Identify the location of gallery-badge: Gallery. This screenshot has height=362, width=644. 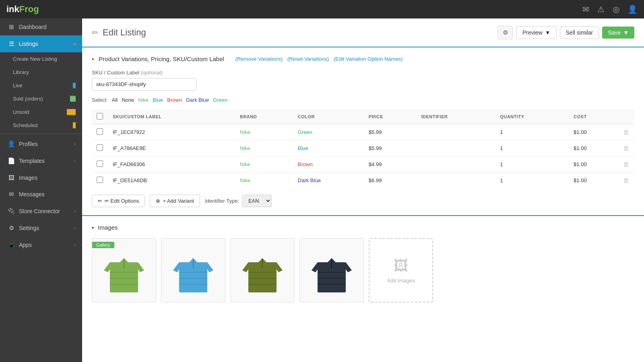
(103, 245).